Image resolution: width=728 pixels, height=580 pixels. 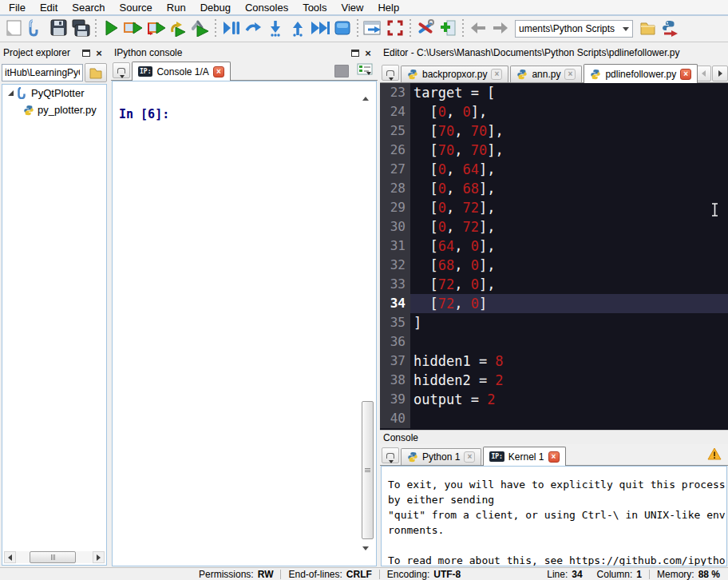 What do you see at coordinates (714, 455) in the screenshot?
I see `warning-button` at bounding box center [714, 455].